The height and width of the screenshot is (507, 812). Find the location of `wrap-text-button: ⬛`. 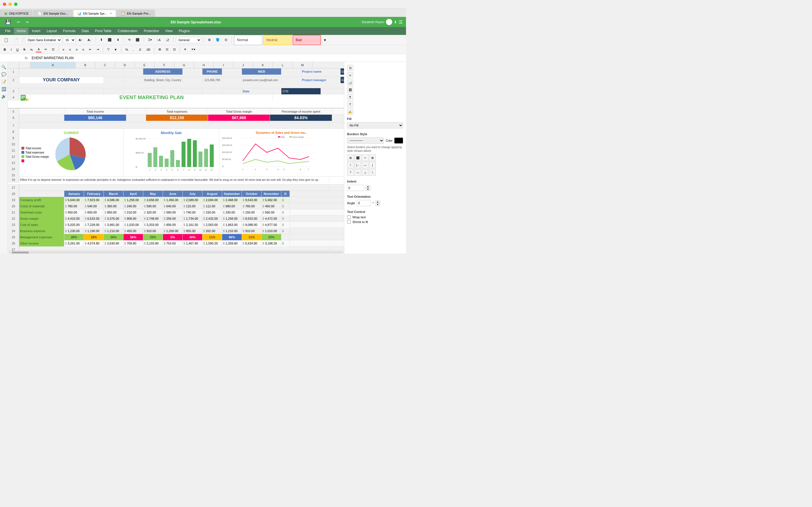

wrap-text-button: ⬛ is located at coordinates (138, 40).